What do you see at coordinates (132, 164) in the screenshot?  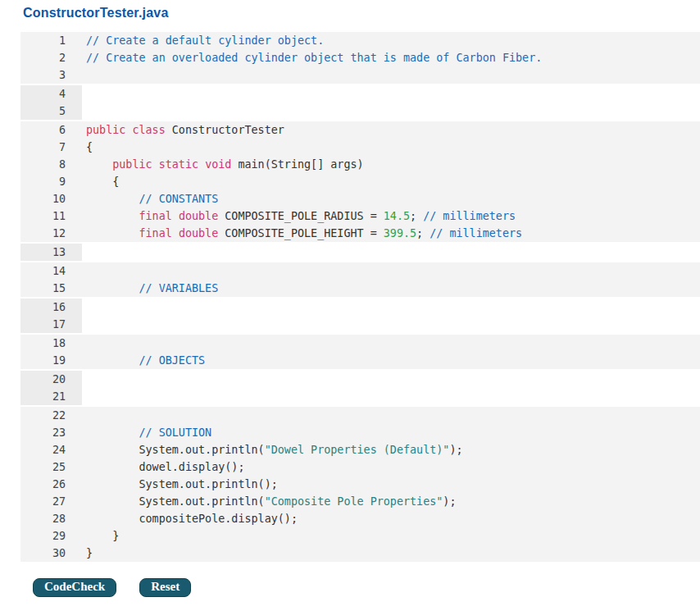 I see `code-token-keyword: public` at bounding box center [132, 164].